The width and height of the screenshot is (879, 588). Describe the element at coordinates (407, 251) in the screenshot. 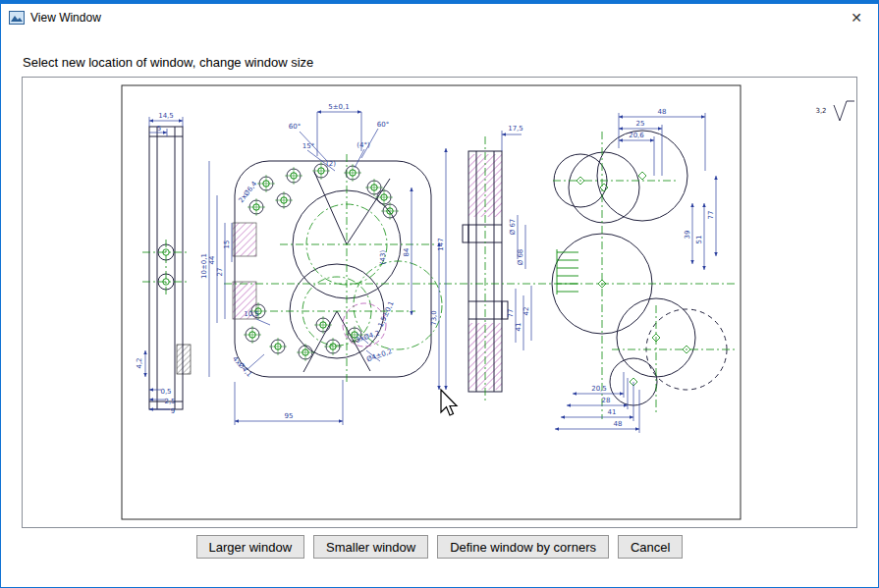

I see `dim-label: 84` at that location.